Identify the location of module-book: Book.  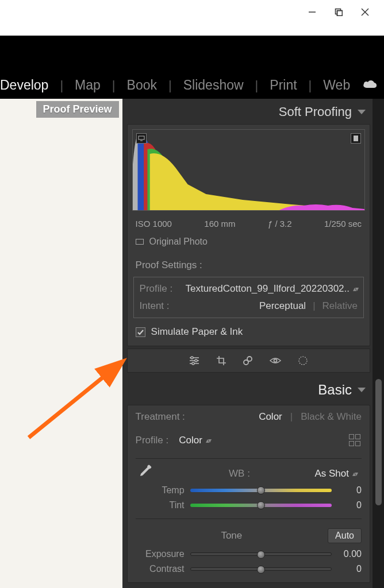
(142, 85).